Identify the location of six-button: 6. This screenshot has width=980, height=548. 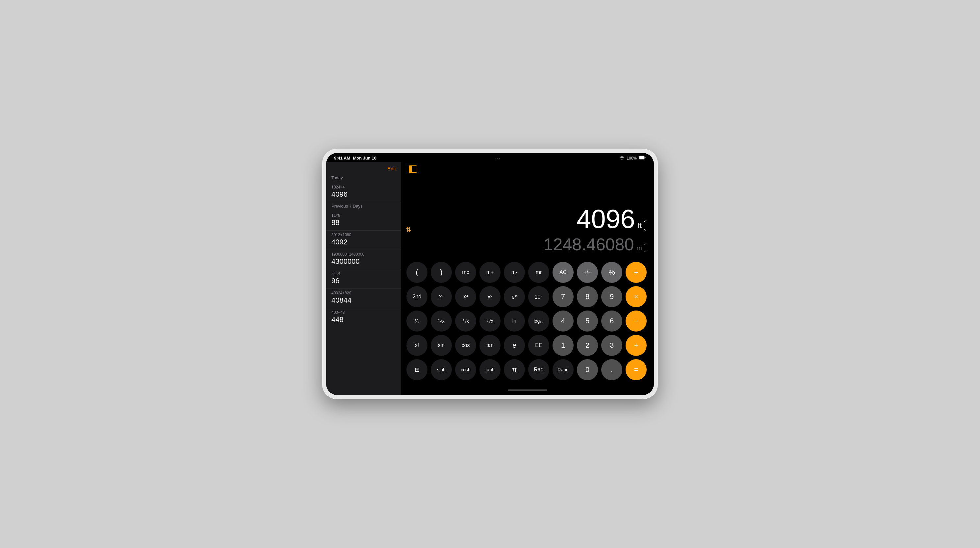
(612, 321).